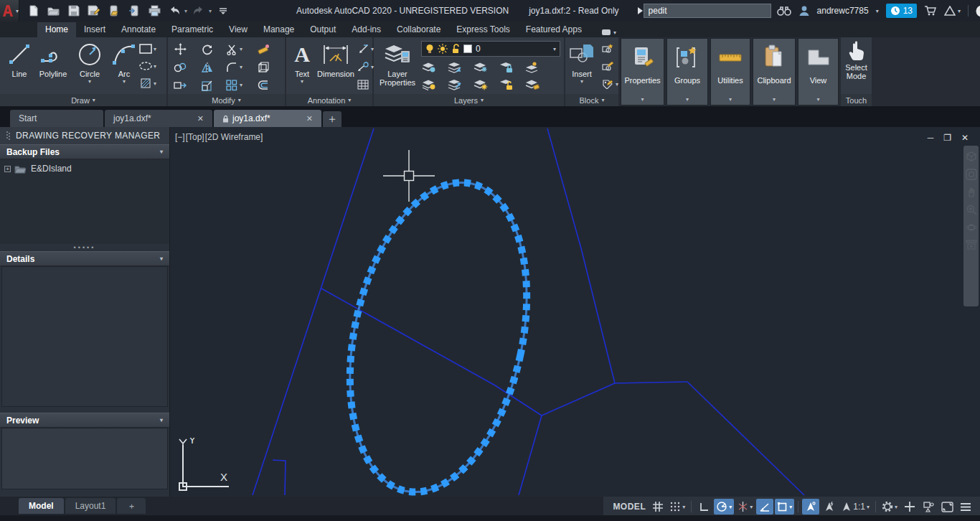  Describe the element at coordinates (704, 507) in the screenshot. I see `ortho-toggle` at that location.